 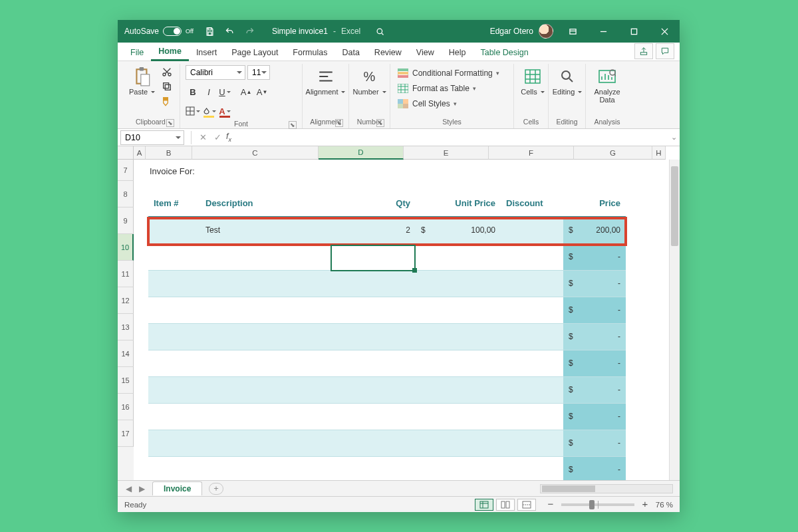 What do you see at coordinates (126, 170) in the screenshot?
I see `row-header-7: 7` at bounding box center [126, 170].